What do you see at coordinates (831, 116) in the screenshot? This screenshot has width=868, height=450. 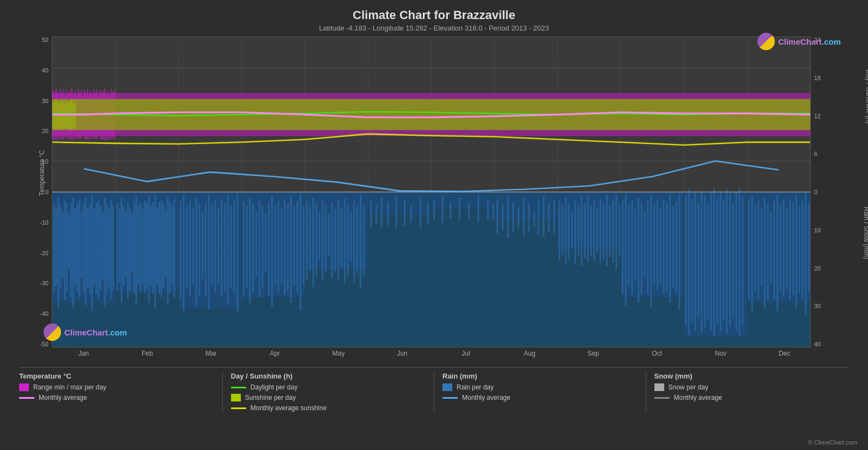 I see `y-tick-right-12: 12` at bounding box center [831, 116].